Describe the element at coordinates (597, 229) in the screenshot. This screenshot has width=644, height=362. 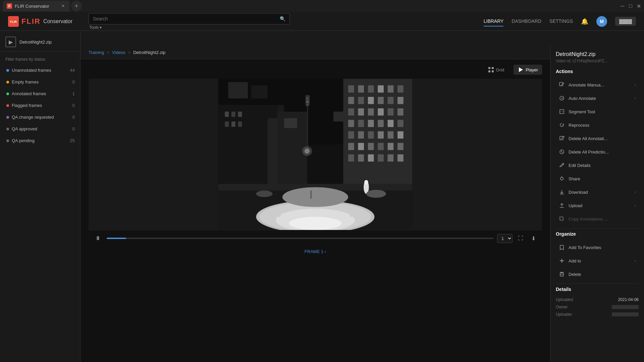
I see `section-divider` at that location.